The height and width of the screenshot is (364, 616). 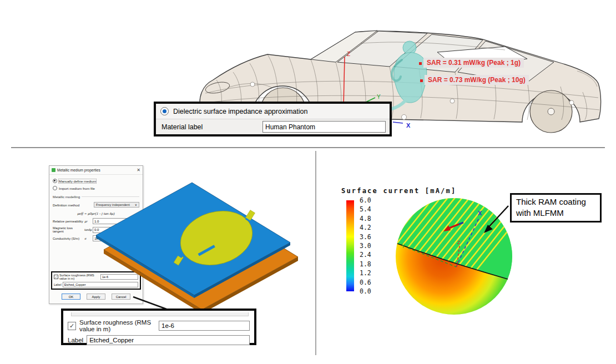 I want to click on dialog-body: Manually define medium Import medium fro…, so click(x=96, y=239).